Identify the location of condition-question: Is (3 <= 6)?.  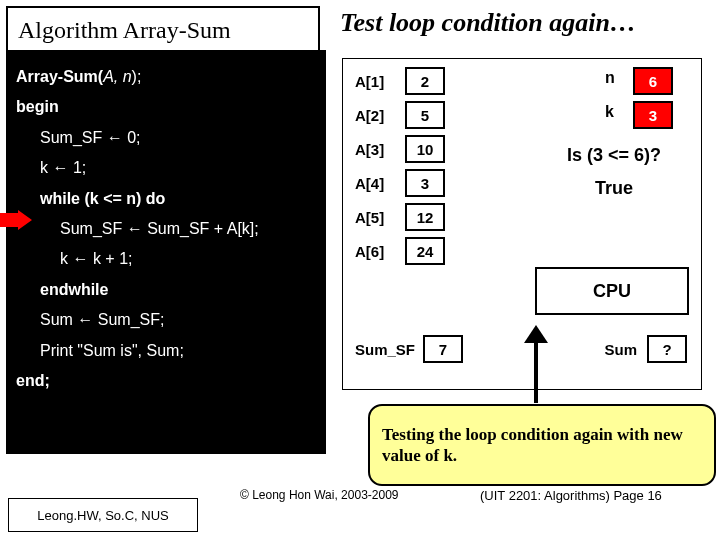
(614, 156).